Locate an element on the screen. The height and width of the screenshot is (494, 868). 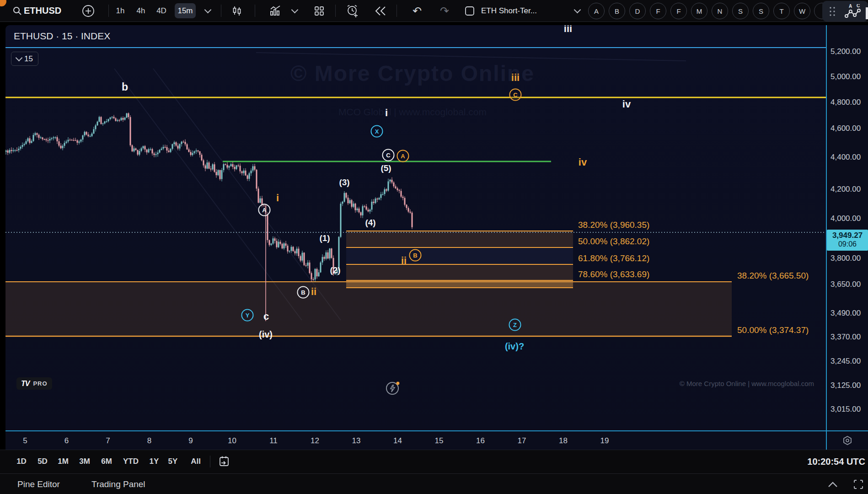
range-5y: 5Y is located at coordinates (173, 462).